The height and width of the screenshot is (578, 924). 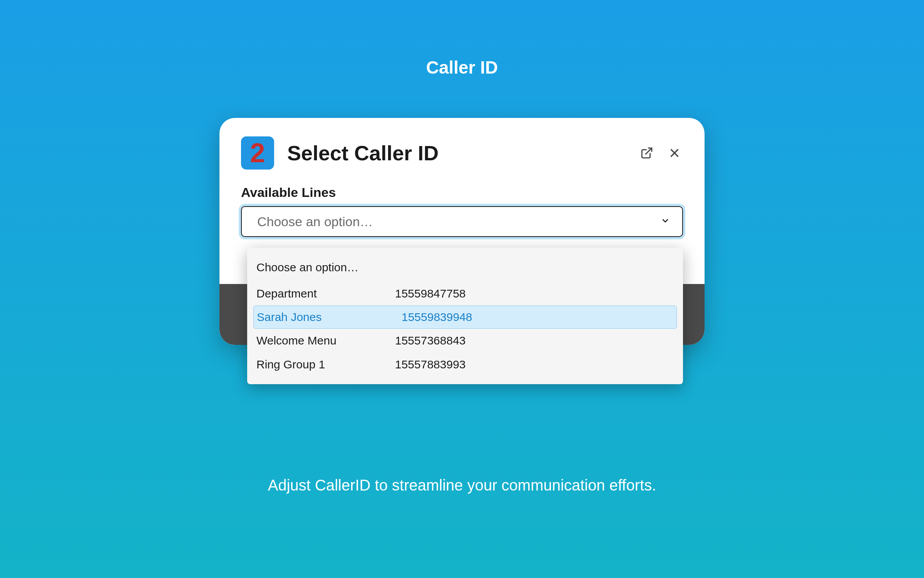 I want to click on close-icon, so click(x=675, y=153).